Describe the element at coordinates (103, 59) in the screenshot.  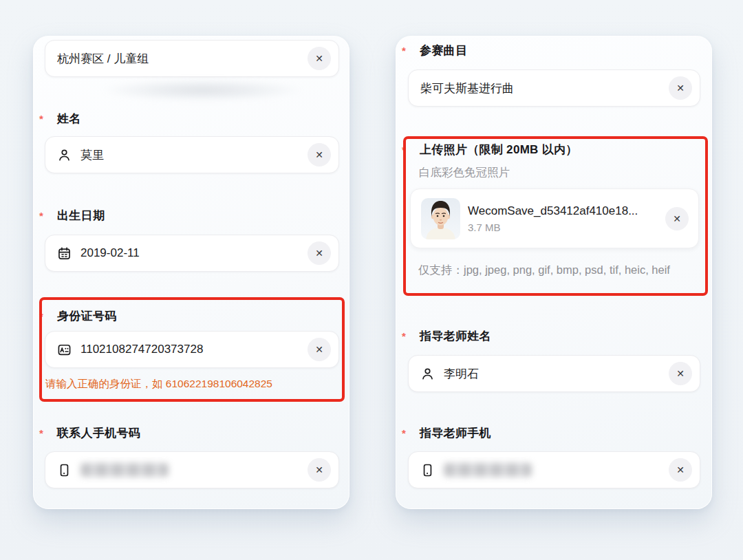
I see `region-group-value: 杭州赛区 / 儿童组` at that location.